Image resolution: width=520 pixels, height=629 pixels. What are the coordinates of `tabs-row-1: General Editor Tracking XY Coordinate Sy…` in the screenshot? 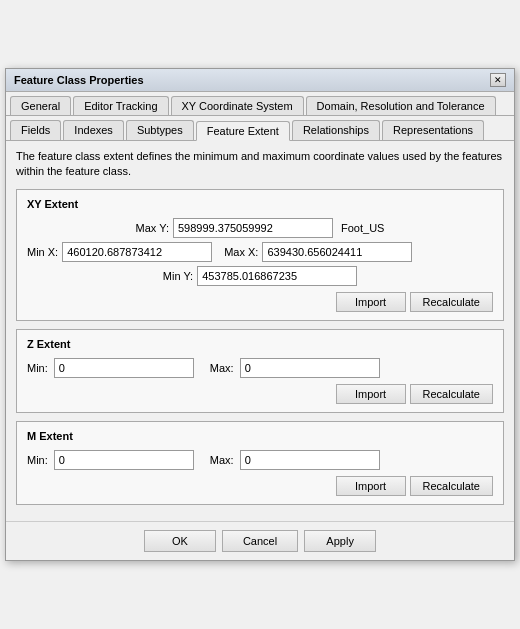 It's located at (260, 104).